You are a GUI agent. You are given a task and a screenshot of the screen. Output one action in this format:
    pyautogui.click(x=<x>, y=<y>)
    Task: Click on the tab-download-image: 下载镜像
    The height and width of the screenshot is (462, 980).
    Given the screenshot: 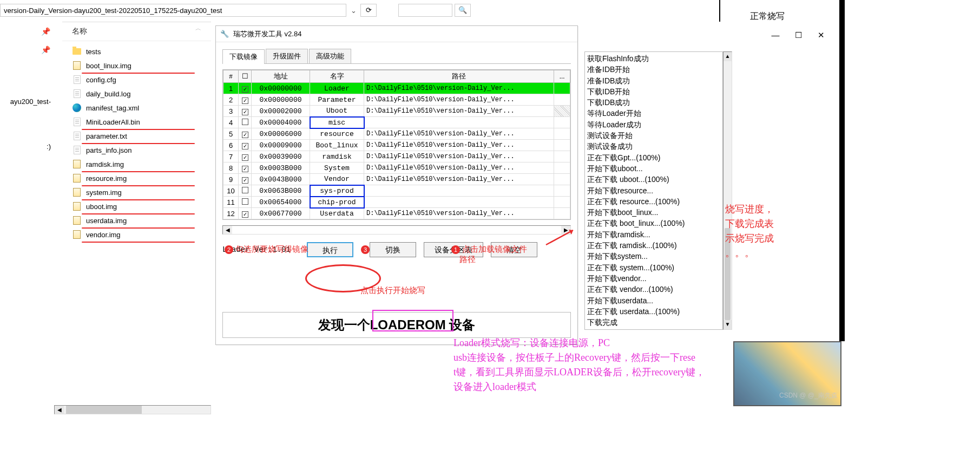 What is the action you would take?
    pyautogui.click(x=244, y=56)
    